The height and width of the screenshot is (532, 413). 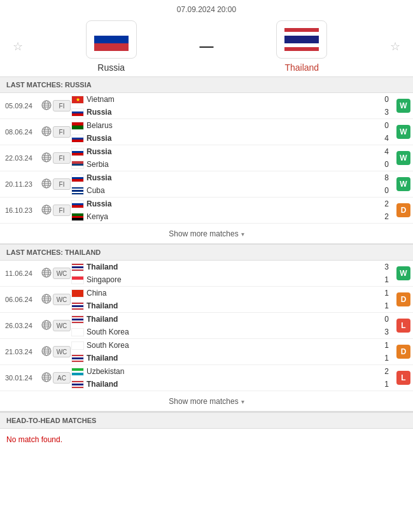 I want to click on favorite-star-right: ☆, so click(x=395, y=47).